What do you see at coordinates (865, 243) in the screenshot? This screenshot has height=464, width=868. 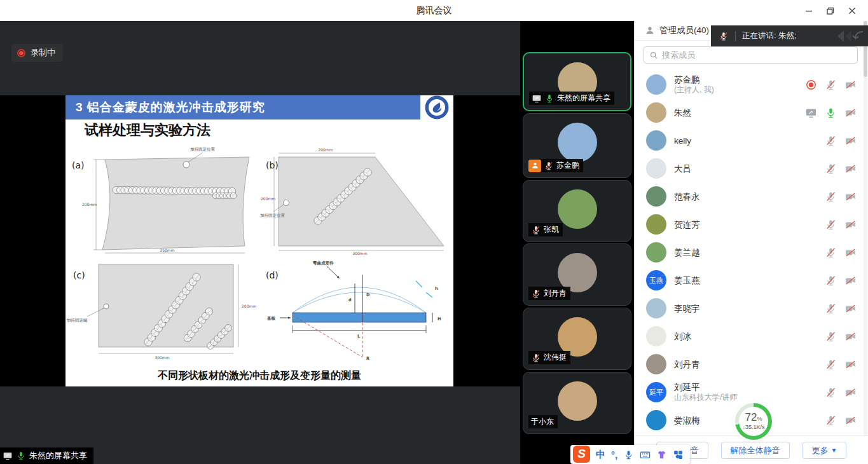 I see `scrollbar-track` at bounding box center [865, 243].